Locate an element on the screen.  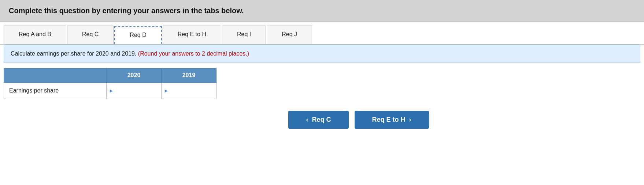
arrow-2019: ► is located at coordinates (166, 91).